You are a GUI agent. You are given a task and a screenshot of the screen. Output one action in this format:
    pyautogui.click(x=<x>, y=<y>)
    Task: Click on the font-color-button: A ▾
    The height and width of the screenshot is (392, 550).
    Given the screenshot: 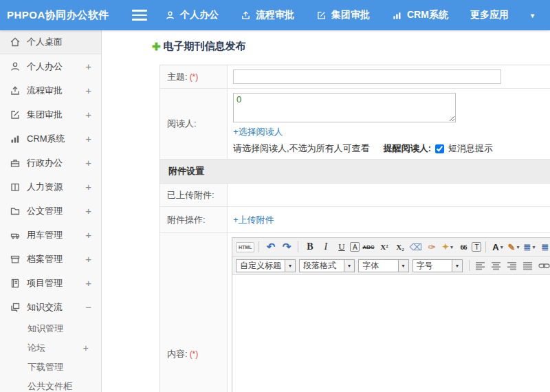 What is the action you would take?
    pyautogui.click(x=498, y=247)
    